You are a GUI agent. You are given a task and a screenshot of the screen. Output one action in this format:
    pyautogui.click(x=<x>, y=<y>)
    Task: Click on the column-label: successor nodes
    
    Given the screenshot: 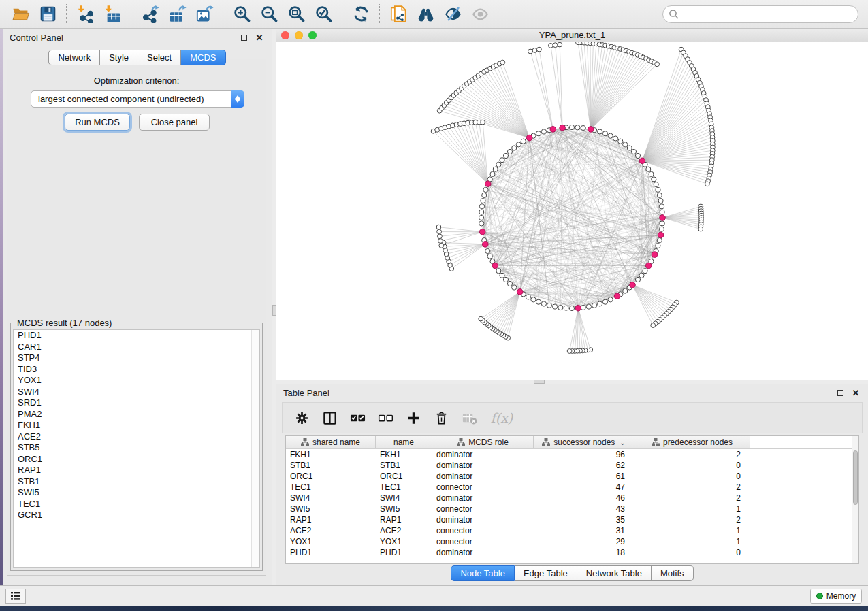 What is the action you would take?
    pyautogui.click(x=584, y=442)
    